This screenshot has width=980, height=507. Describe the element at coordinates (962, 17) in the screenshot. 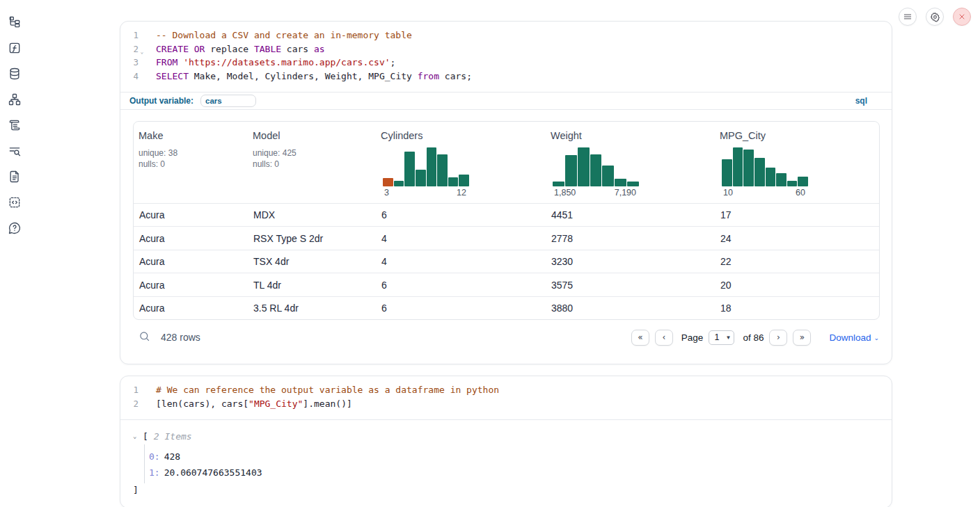

I see `close-icon` at that location.